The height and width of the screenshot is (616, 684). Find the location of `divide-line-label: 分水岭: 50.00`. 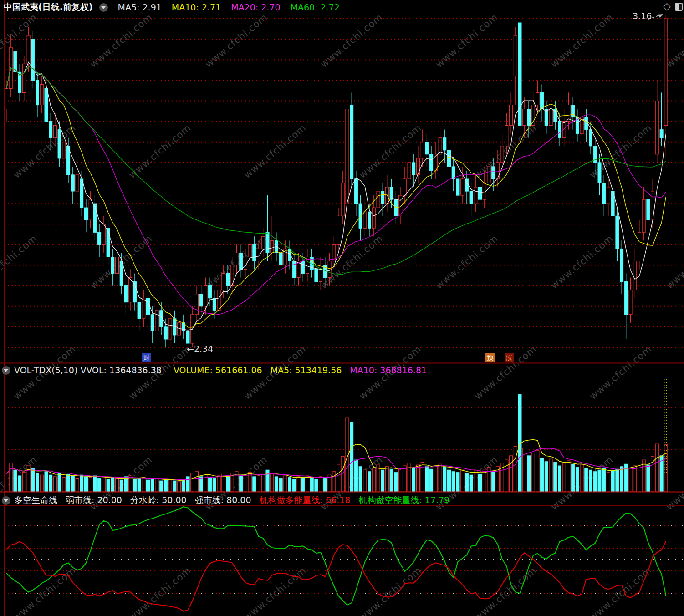

divide-line-label: 分水岭: 50.00 is located at coordinates (158, 500).